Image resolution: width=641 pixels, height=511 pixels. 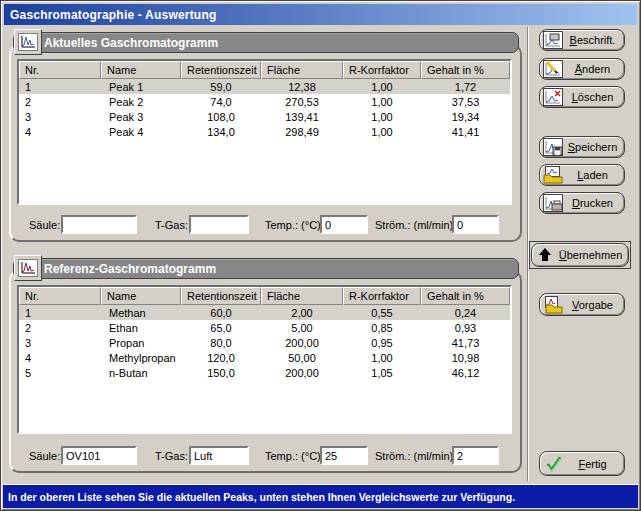 What do you see at coordinates (264, 102) in the screenshot?
I see `table-row: 2 Peak 2 74,0 270,53 1,00 37,53` at bounding box center [264, 102].